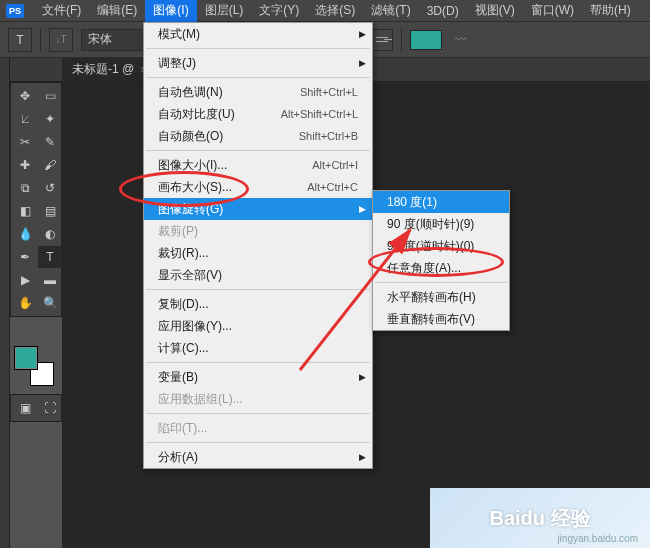 The width and height of the screenshot is (650, 548). I want to click on document-tab-title: 未标题-1 @, so click(103, 70).